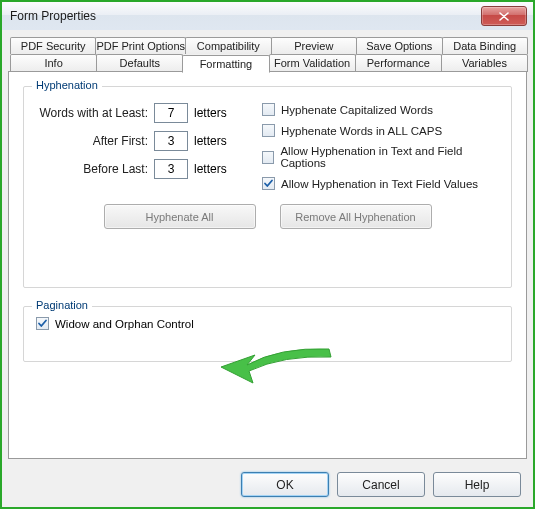 The height and width of the screenshot is (509, 535). Describe the element at coordinates (380, 184) in the screenshot. I see `checkbox-allow-values: Allow Hyphenation in Text Field Values` at that location.